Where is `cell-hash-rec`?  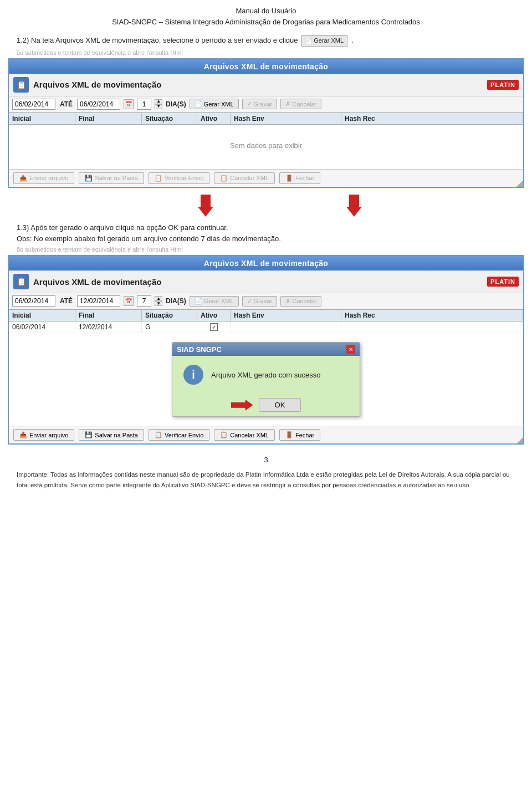
cell-hash-rec is located at coordinates (432, 327).